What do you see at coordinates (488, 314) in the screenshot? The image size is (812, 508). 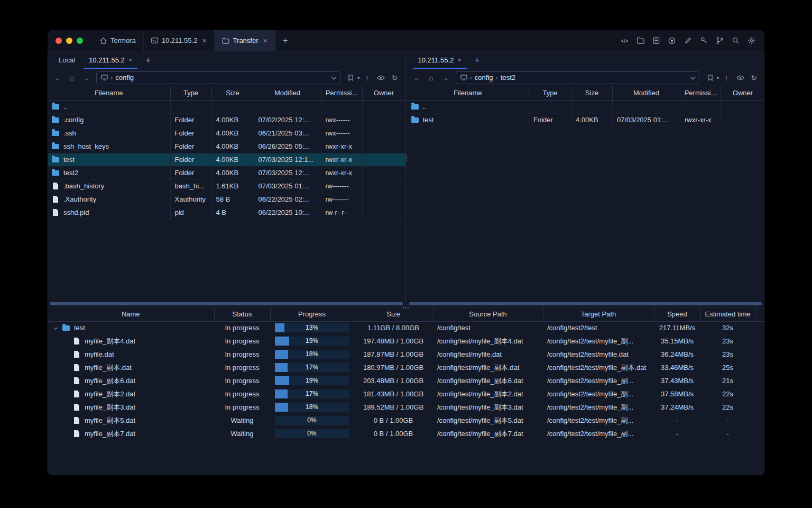 I see `column-header-source-path: Source Path` at bounding box center [488, 314].